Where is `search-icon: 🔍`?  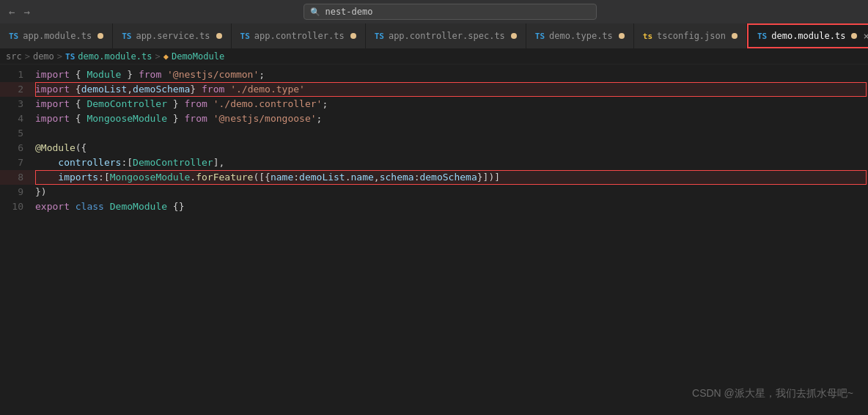 search-icon: 🔍 is located at coordinates (315, 12).